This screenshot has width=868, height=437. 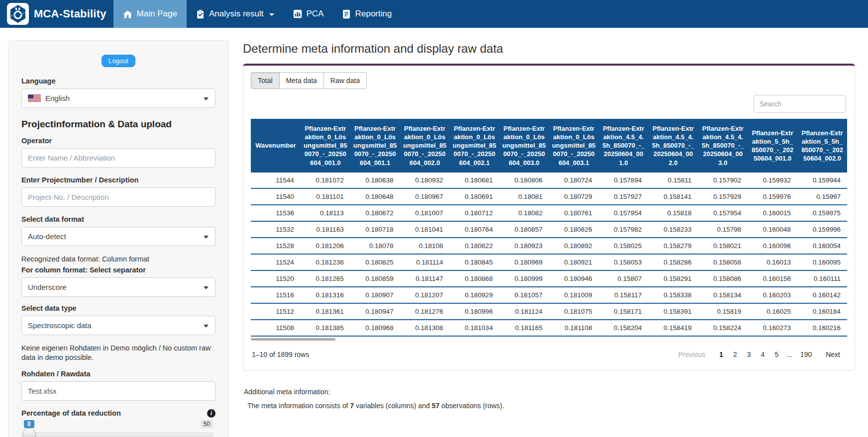 What do you see at coordinates (776, 354) in the screenshot?
I see `pagination-page-5: 5` at bounding box center [776, 354].